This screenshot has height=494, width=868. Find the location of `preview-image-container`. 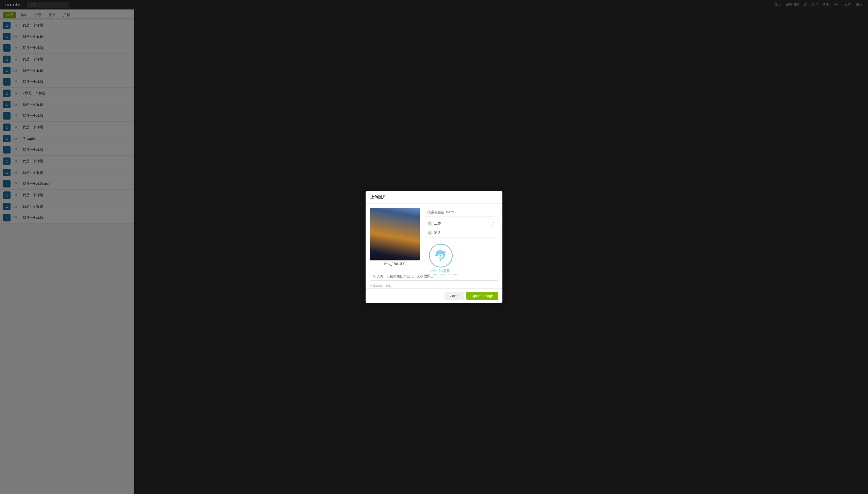

preview-image-container is located at coordinates (395, 234).